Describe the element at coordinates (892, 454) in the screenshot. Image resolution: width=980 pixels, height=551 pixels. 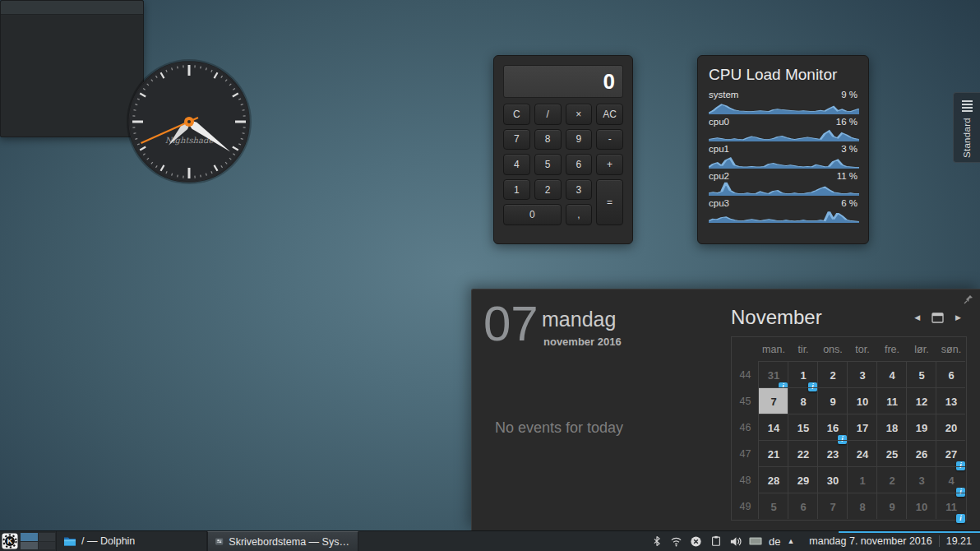
I see `calendar-day-cell: 25` at that location.